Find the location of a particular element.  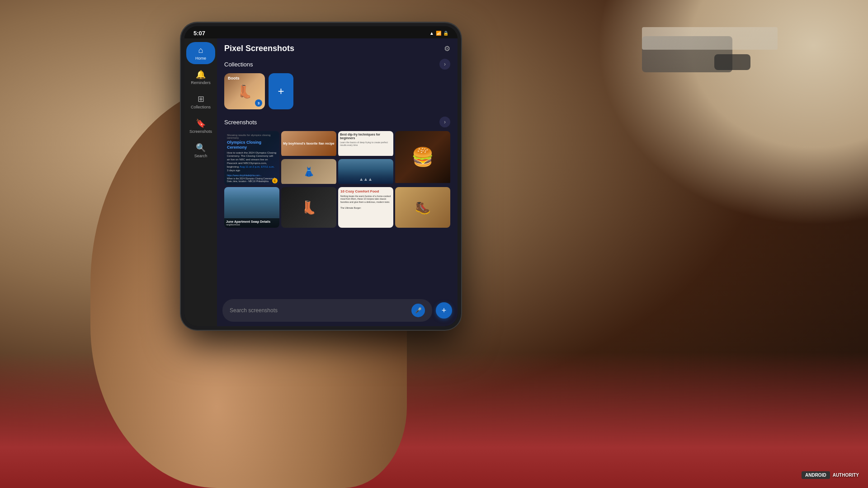

reminders-icon: 🔔 is located at coordinates (201, 75).